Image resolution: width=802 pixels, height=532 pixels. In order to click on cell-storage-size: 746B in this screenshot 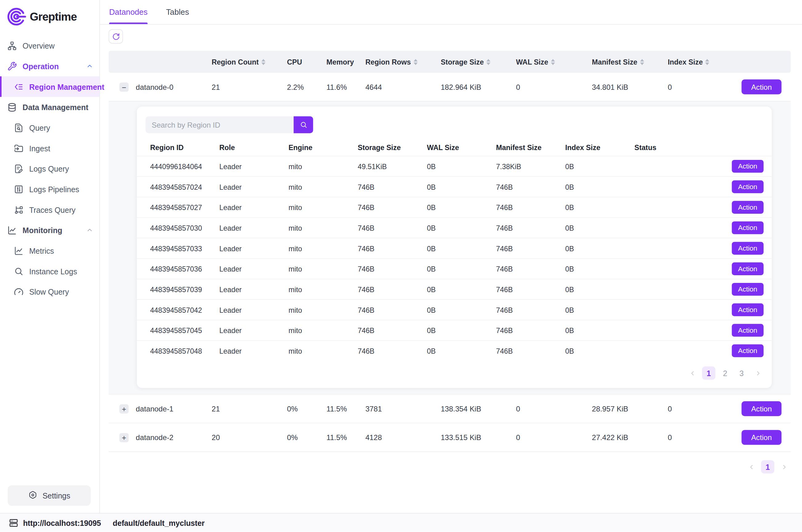, I will do `click(392, 269)`.